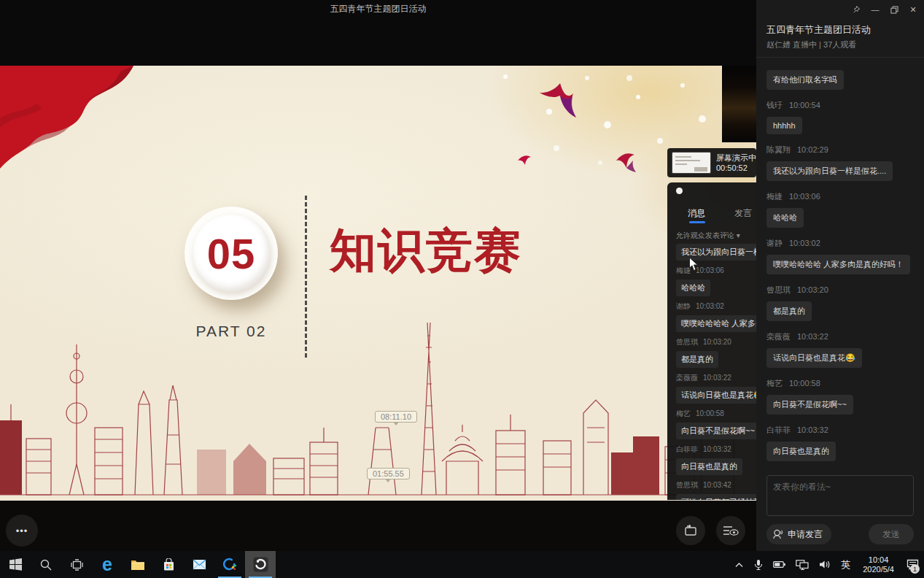  Describe the element at coordinates (716, 414) in the screenshot. I see `message-meta: 梅艺10:00:58` at that location.